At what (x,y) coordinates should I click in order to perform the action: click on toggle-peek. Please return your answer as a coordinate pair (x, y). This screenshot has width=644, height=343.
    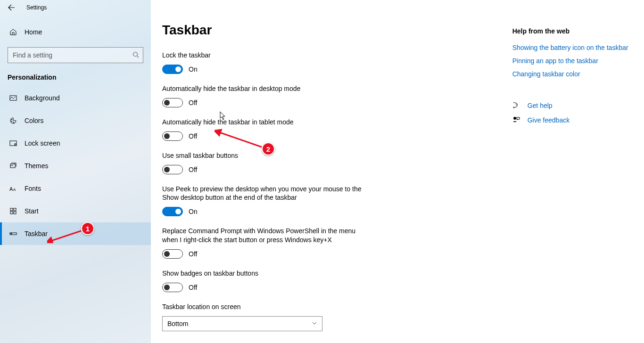
    Looking at the image, I should click on (173, 212).